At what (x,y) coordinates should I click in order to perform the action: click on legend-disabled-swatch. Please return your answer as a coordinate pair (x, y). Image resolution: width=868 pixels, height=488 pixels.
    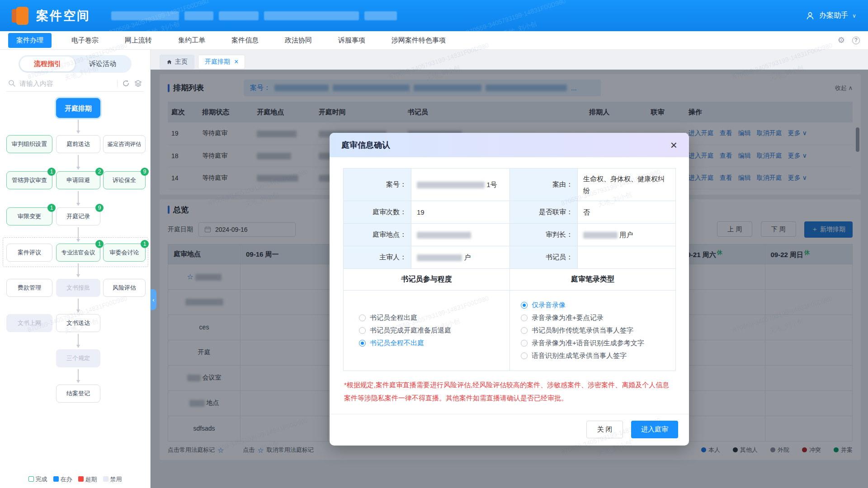
    Looking at the image, I should click on (106, 479).